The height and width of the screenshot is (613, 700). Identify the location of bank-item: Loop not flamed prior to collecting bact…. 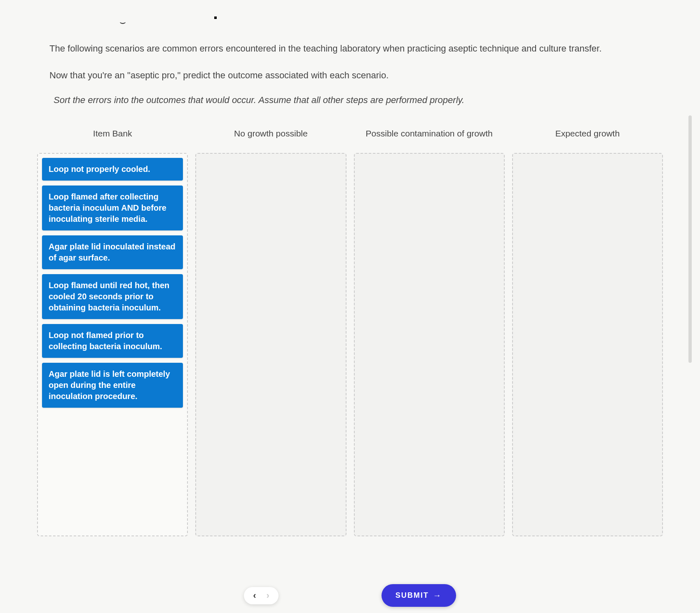
(112, 341).